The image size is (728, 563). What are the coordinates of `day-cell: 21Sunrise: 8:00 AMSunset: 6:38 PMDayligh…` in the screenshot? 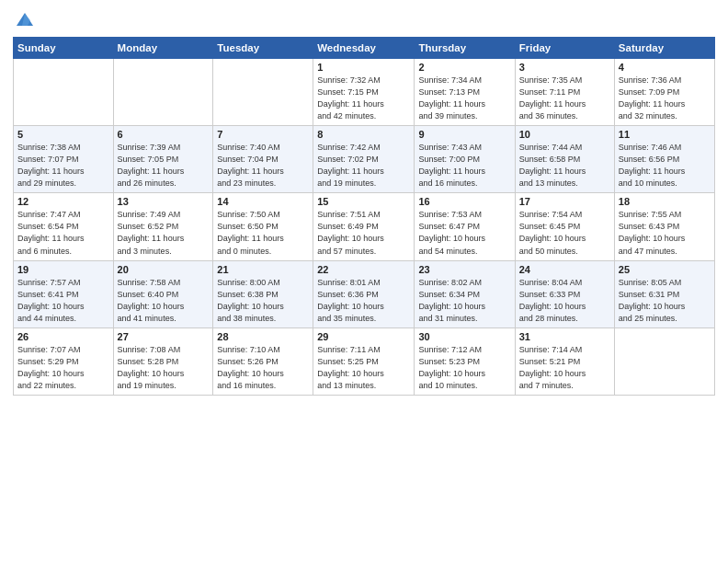 It's located at (263, 294).